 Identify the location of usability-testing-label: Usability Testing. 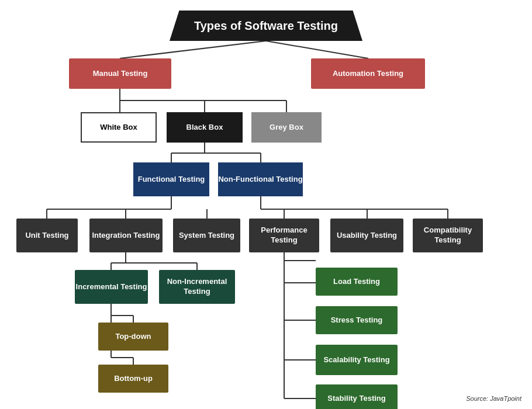
(367, 236).